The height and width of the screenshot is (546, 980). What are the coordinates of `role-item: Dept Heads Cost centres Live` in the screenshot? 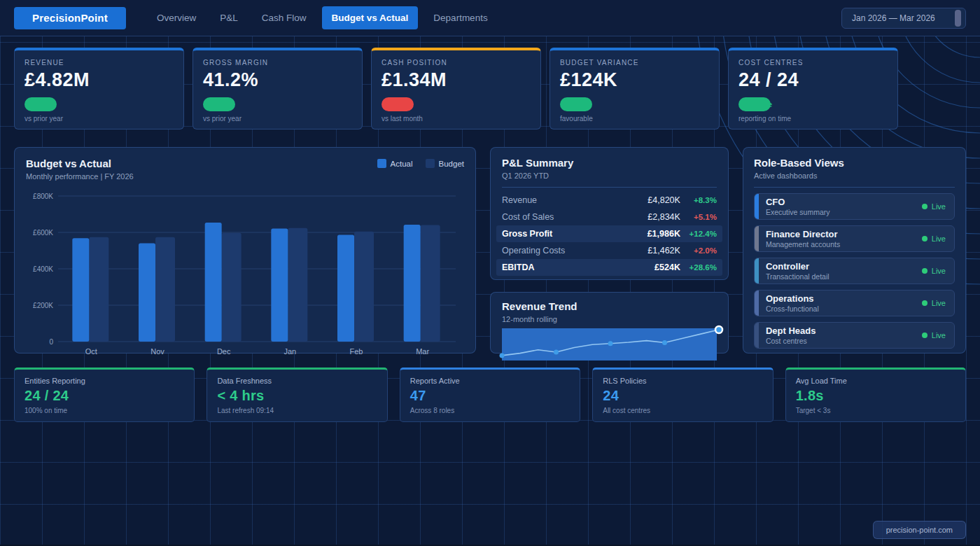 It's located at (854, 335).